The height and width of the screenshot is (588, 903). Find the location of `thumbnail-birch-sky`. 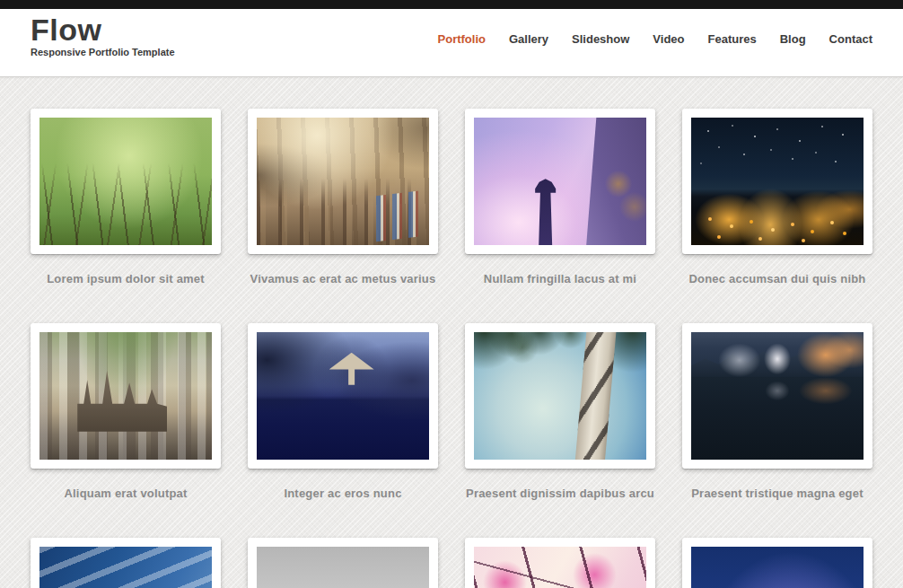

thumbnail-birch-sky is located at coordinates (560, 396).